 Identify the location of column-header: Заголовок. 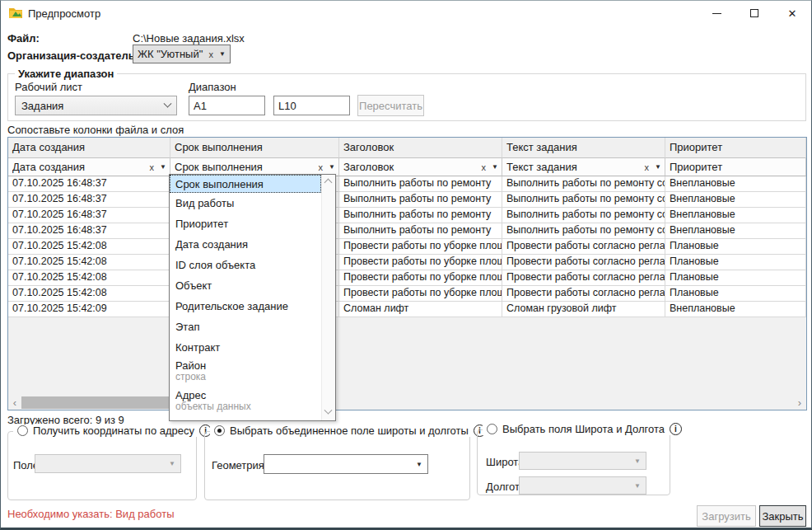
(421, 148).